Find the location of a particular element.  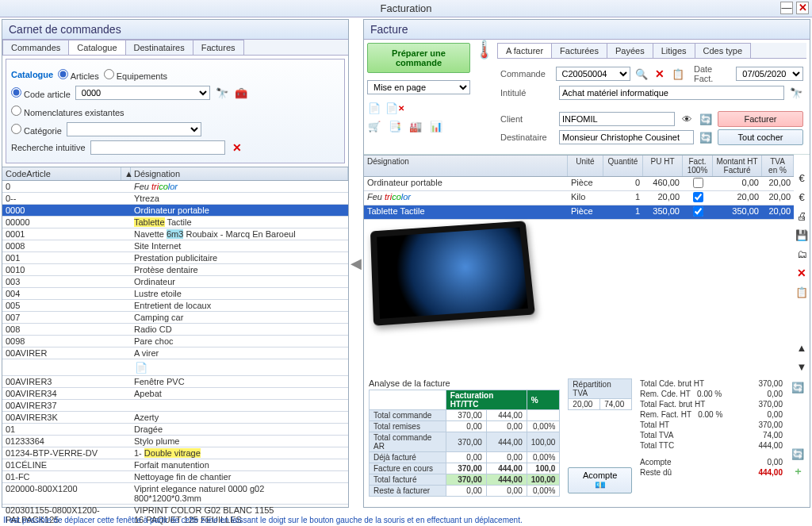

catalogue-row: 0098Pare choc is located at coordinates (175, 341).